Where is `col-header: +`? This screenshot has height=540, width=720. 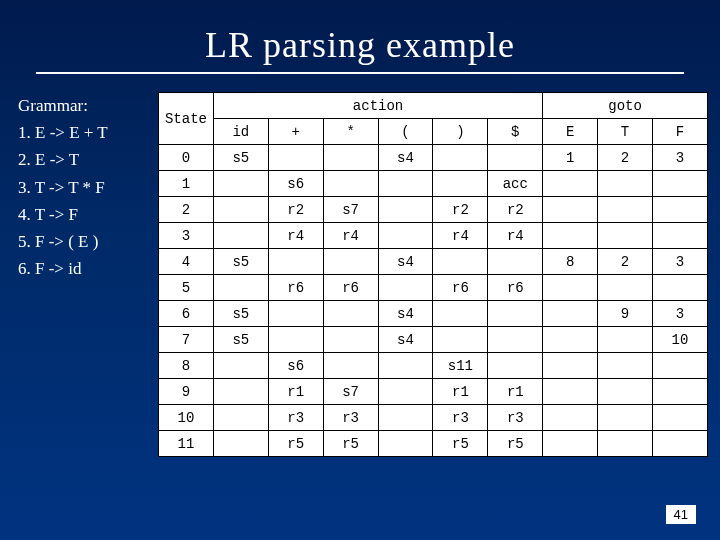
col-header: + is located at coordinates (296, 132).